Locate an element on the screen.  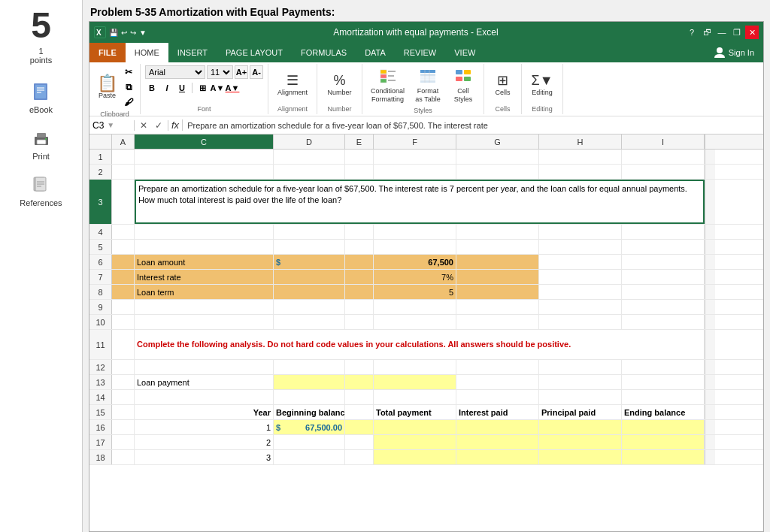
borders-button: ⊞ is located at coordinates (202, 88).